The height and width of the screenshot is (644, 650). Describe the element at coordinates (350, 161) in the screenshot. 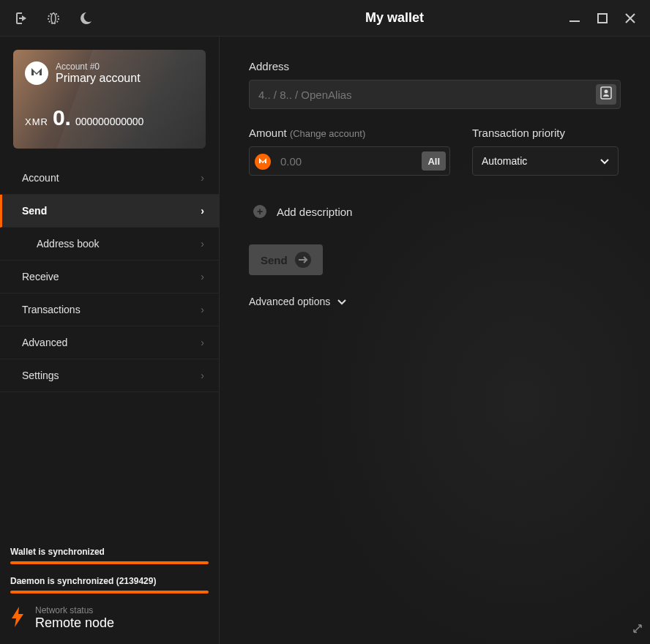

I see `amount-input` at that location.